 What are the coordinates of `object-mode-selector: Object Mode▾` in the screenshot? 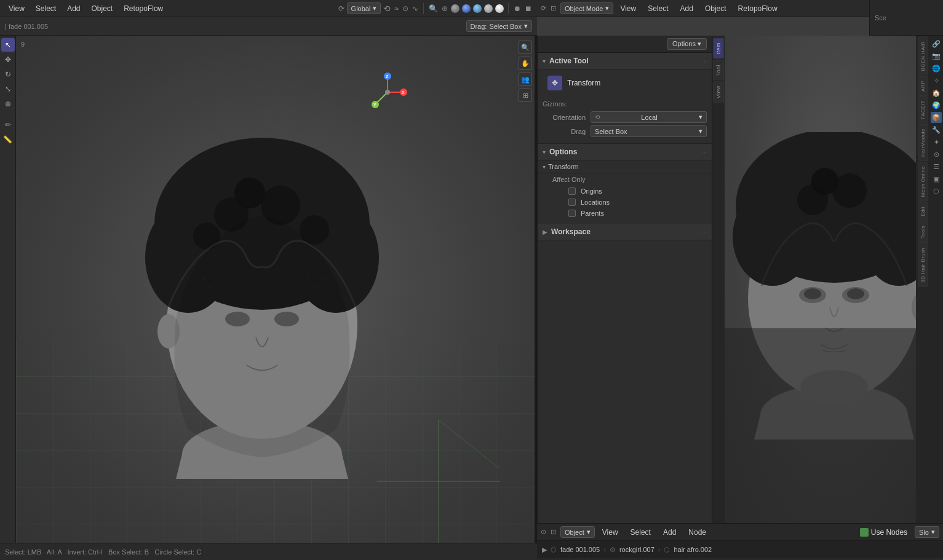 It's located at (587, 9).